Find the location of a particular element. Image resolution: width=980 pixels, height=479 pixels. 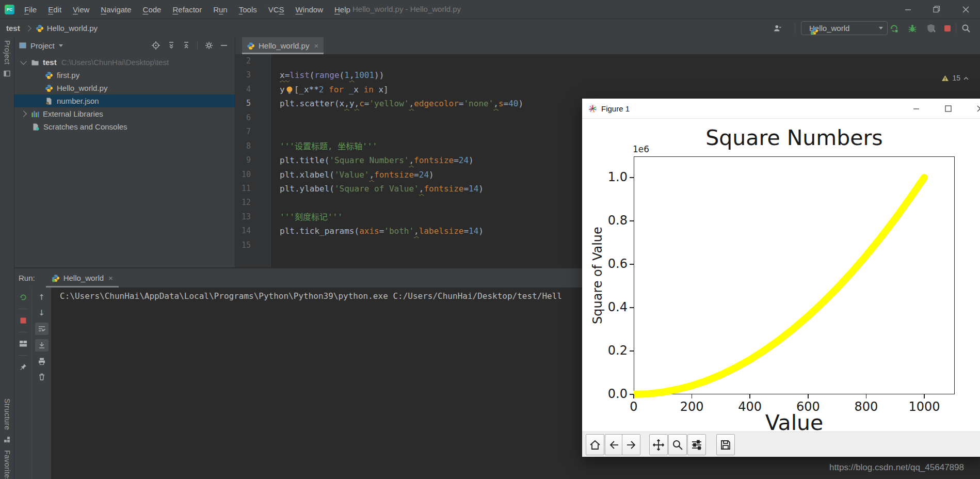

rerun-button is located at coordinates (23, 297).